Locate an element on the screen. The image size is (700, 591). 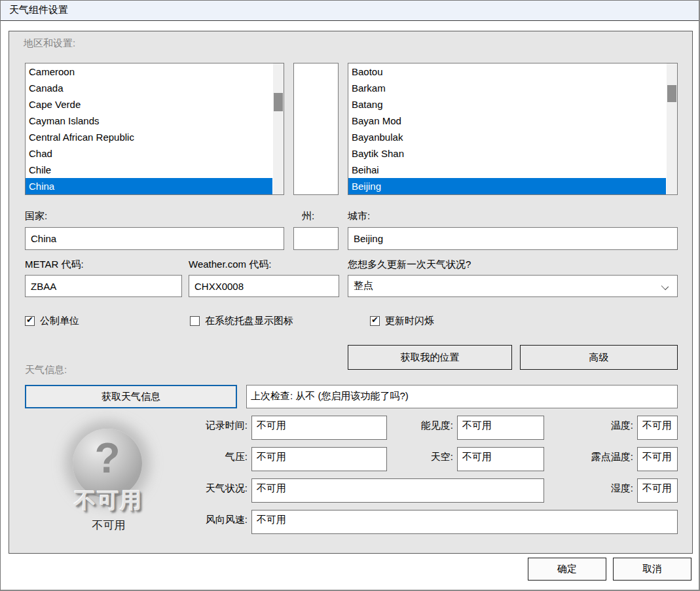
pressure-field: 不可用 is located at coordinates (320, 459).